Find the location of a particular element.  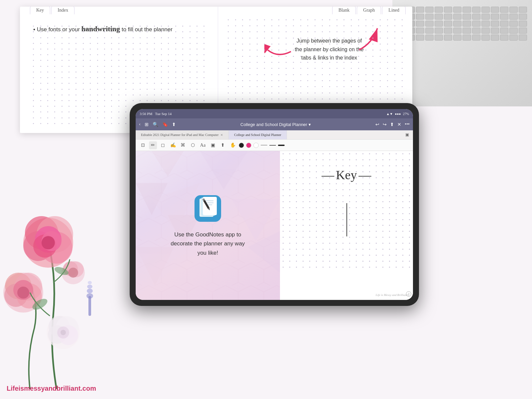

close-button: ✕ is located at coordinates (399, 124).